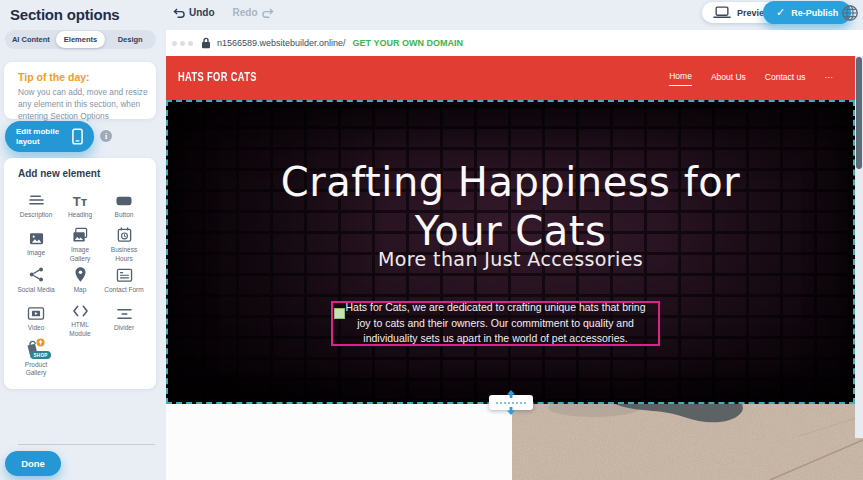  What do you see at coordinates (33, 464) in the screenshot?
I see `done-label: Done` at bounding box center [33, 464].